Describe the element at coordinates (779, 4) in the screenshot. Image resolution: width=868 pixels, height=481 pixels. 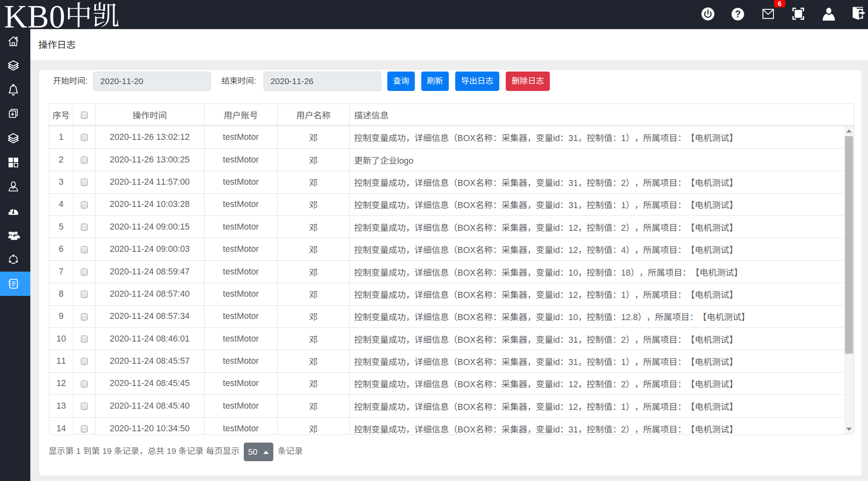
I see `svg-text: 6` at that location.